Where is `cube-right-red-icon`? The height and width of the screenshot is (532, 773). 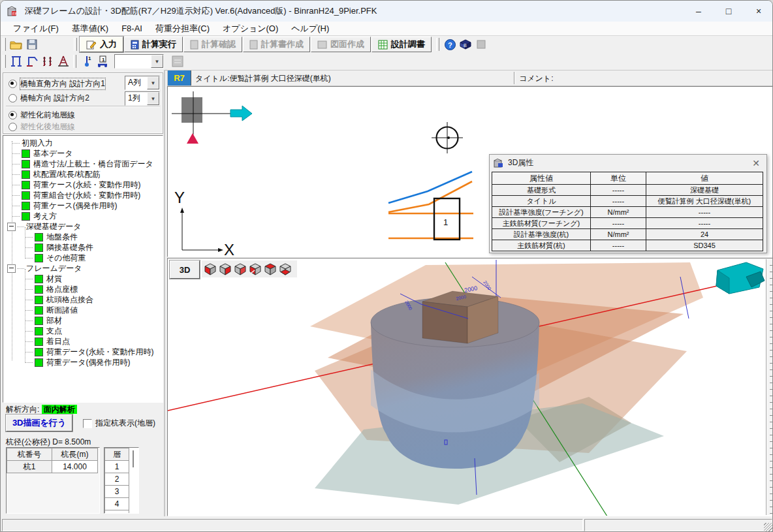
cube-right-red-icon is located at coordinates (225, 269).